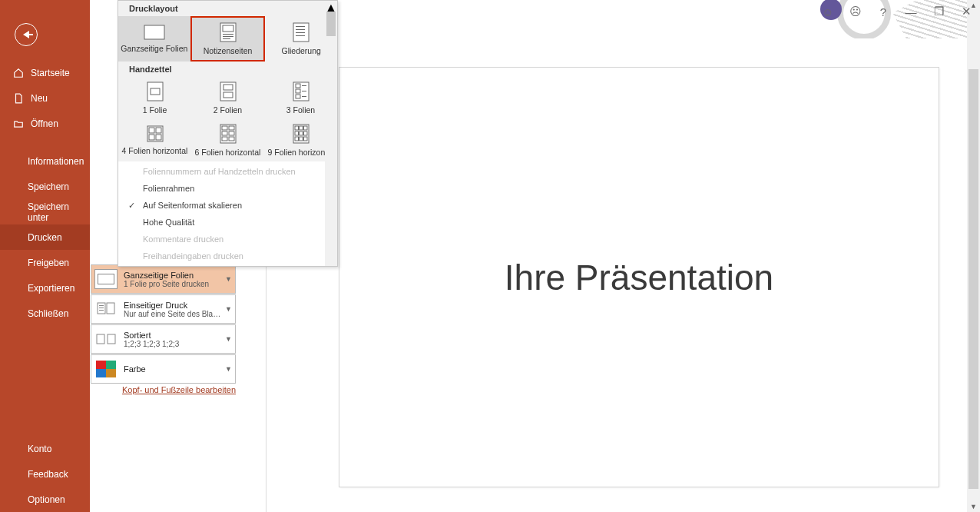  Describe the element at coordinates (966, 12) in the screenshot. I see `close-button: ✕` at that location.